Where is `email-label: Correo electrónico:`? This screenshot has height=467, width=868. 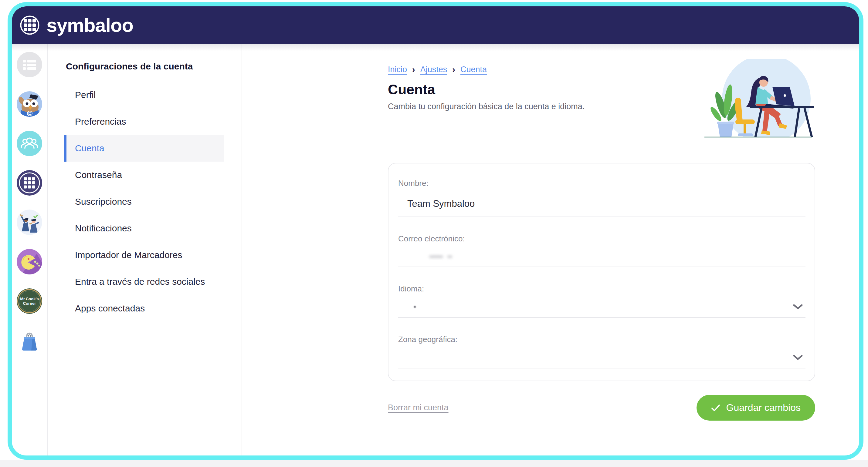 email-label: Correo electrónico: is located at coordinates (602, 239).